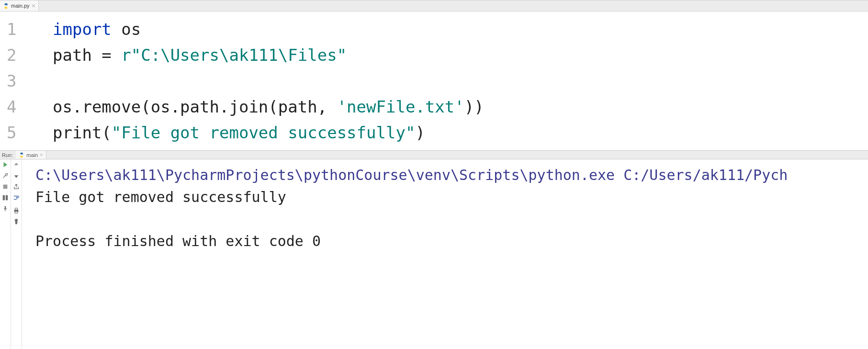 The height and width of the screenshot is (349, 868). What do you see at coordinates (5, 165) in the screenshot?
I see `play-icon` at bounding box center [5, 165].